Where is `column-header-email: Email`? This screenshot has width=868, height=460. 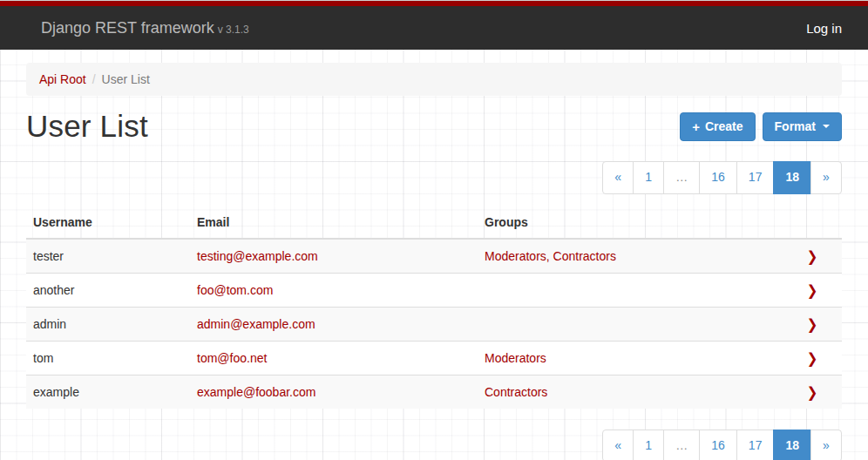 column-header-email: Email is located at coordinates (334, 223).